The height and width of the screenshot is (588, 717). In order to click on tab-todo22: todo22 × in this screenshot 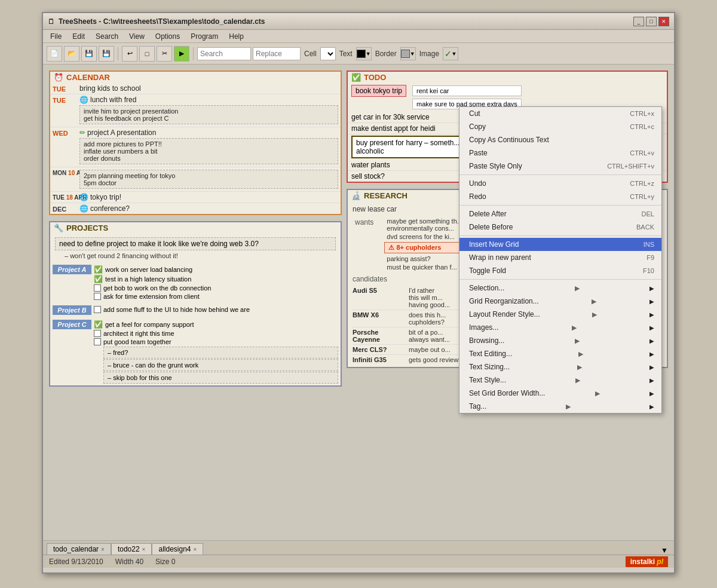, I will do `click(131, 549)`.